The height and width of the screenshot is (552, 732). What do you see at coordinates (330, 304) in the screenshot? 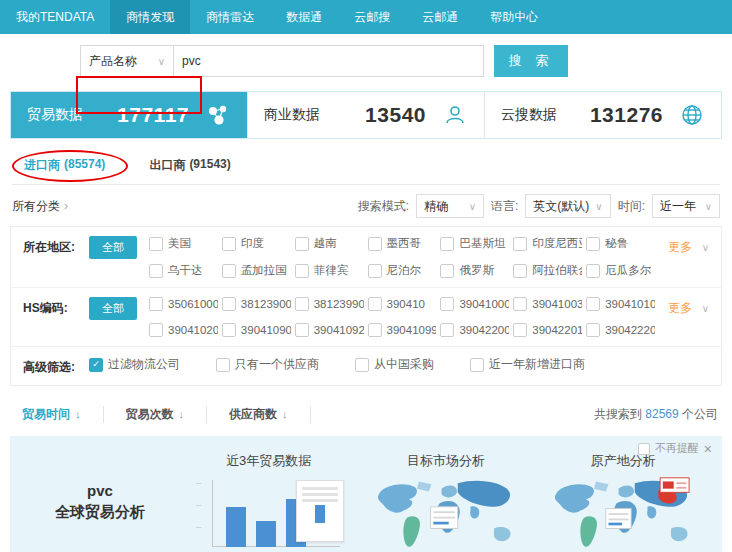
I see `hs-code-option: 38123990` at bounding box center [330, 304].